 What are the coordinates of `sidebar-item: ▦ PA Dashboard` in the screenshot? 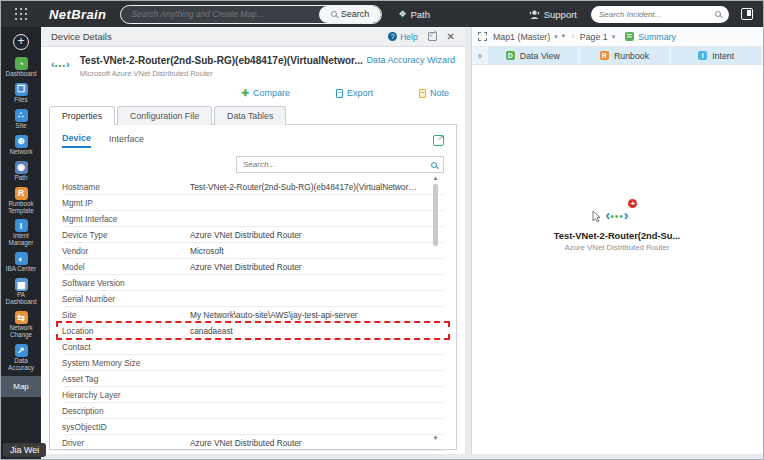 It's located at (21, 292).